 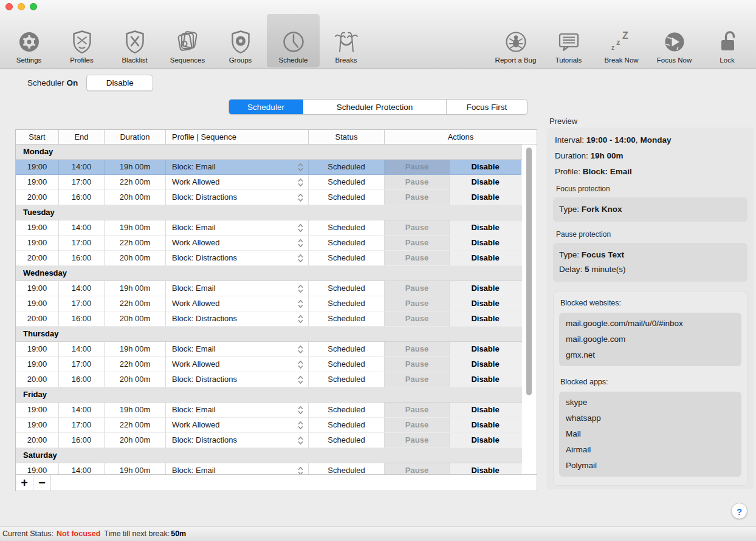 What do you see at coordinates (569, 41) in the screenshot?
I see `toolbar-item-tutorials: Tutorials` at bounding box center [569, 41].